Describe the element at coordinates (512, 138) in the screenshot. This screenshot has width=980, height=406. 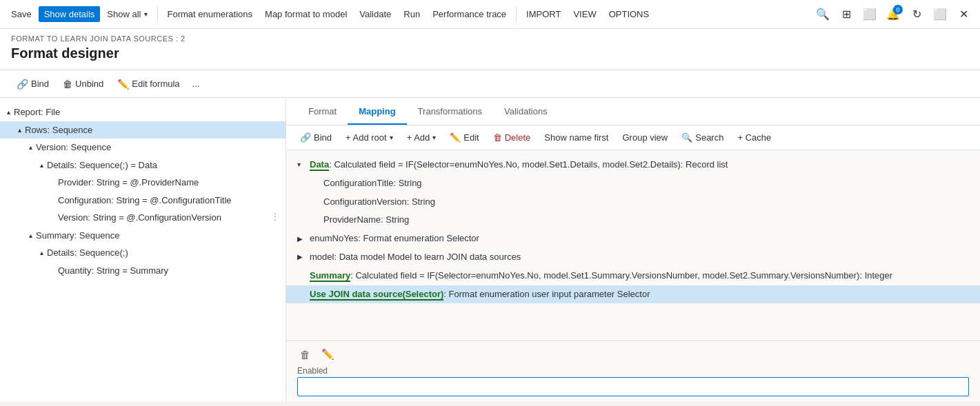
I see `delete-button: 🗑 Delete` at that location.